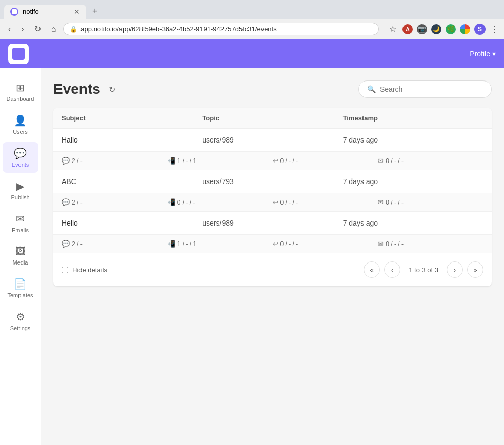 The image size is (504, 445). I want to click on bookmark-button: ☆, so click(393, 29).